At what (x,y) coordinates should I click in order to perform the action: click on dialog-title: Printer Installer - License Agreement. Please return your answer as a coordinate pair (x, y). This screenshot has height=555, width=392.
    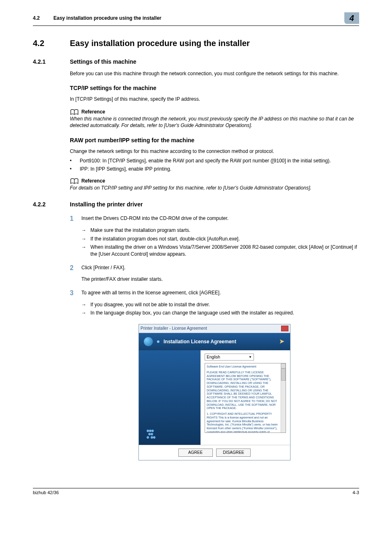
    Looking at the image, I should click on (174, 328).